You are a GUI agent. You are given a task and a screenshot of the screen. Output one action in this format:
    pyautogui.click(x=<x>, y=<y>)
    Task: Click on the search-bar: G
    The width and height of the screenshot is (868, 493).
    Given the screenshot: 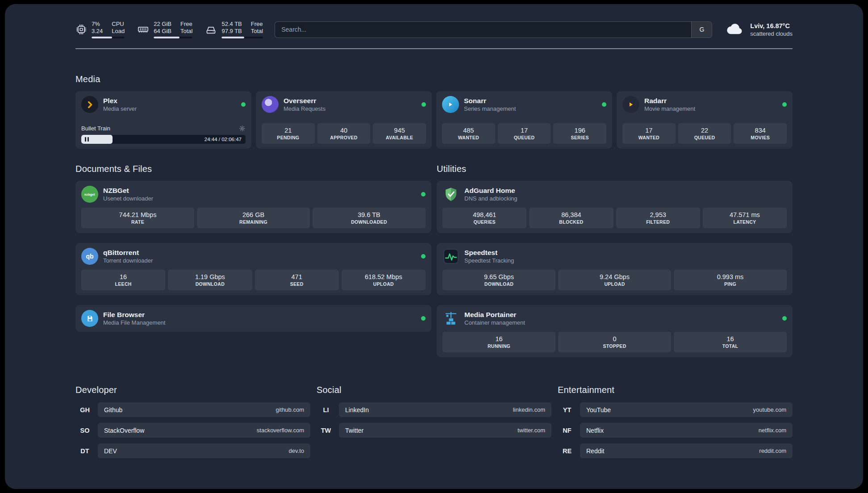 What is the action you would take?
    pyautogui.click(x=493, y=29)
    